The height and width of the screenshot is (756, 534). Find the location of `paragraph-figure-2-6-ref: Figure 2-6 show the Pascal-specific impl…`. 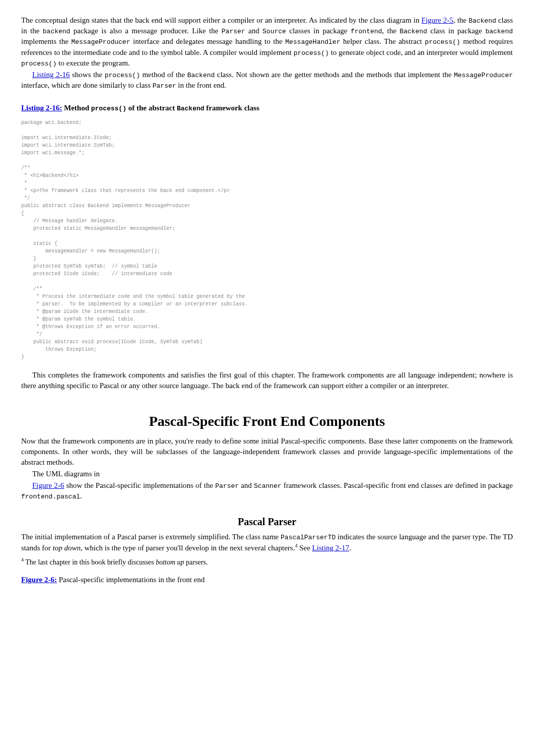

paragraph-figure-2-6-ref: Figure 2-6 show the Pascal-specific impl… is located at coordinates (267, 491).